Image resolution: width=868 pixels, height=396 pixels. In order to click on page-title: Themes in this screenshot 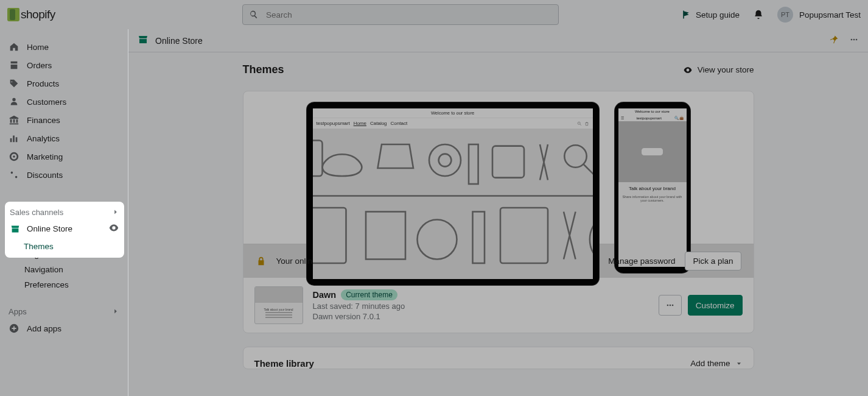, I will do `click(264, 69)`.